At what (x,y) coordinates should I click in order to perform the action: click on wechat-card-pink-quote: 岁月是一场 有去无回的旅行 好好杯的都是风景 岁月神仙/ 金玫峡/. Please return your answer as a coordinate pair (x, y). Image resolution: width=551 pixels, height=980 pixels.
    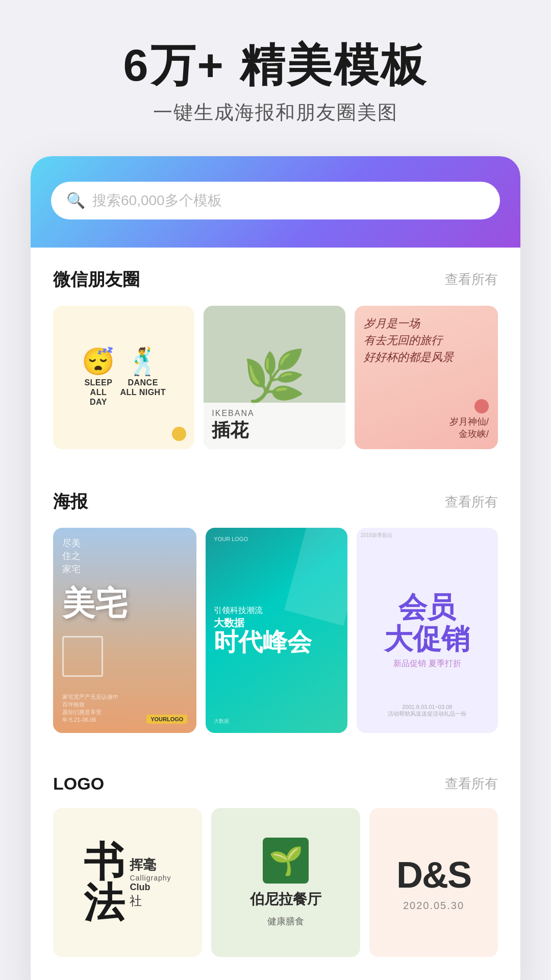
    Looking at the image, I should click on (427, 378).